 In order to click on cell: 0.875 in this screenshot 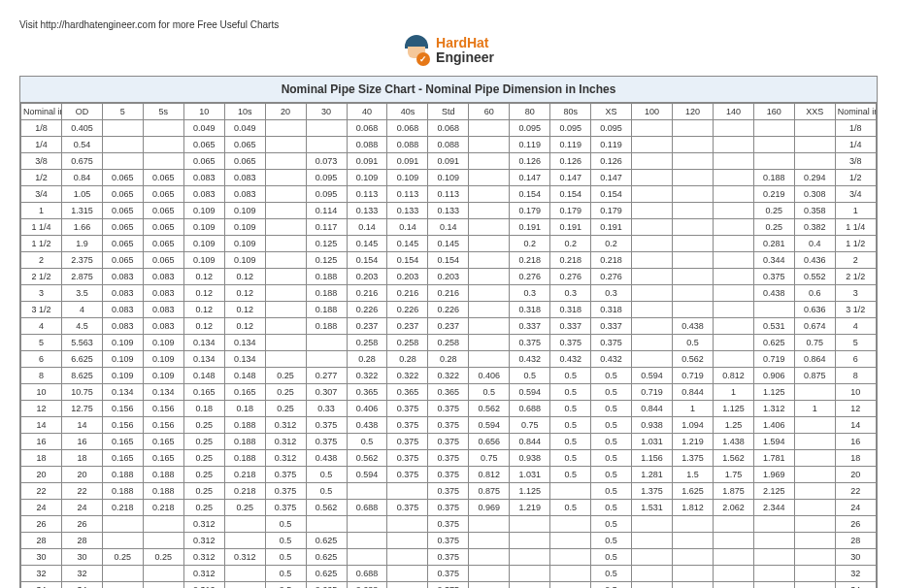, I will do `click(489, 491)`.